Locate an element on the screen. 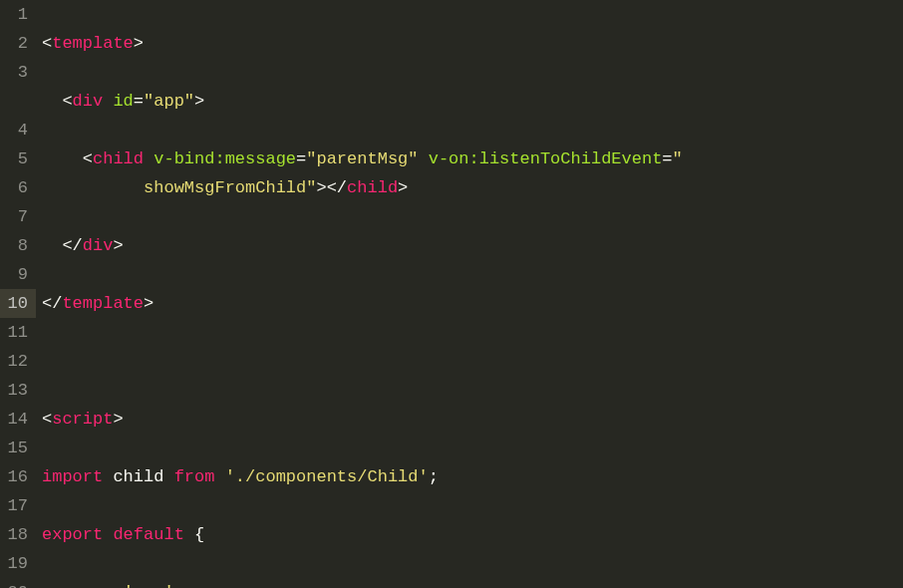  code-line: <script> is located at coordinates (472, 419).